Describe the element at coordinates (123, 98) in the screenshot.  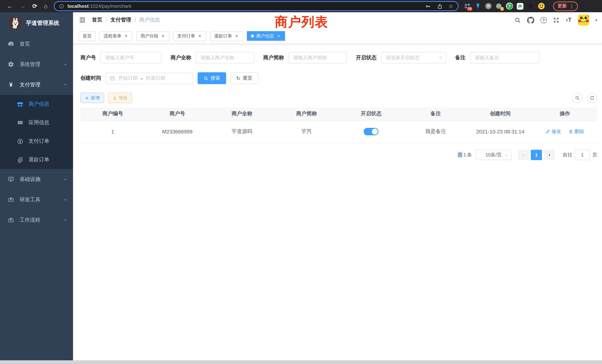
I see `export-button-label: 导出` at that location.